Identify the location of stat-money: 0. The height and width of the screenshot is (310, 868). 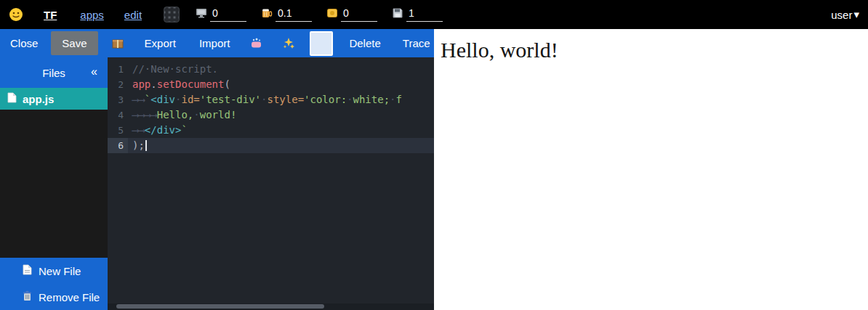
(352, 15).